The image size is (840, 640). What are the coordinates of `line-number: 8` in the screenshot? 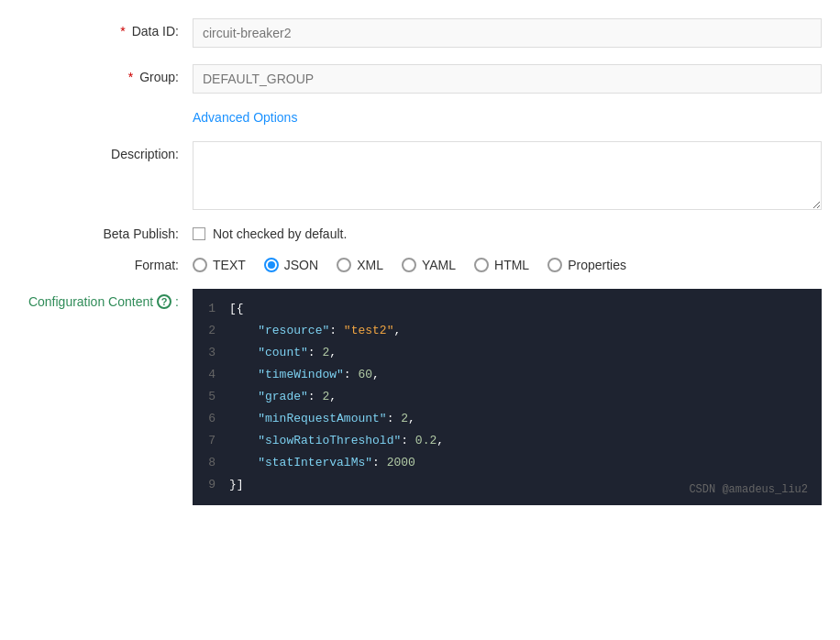 It's located at (211, 463).